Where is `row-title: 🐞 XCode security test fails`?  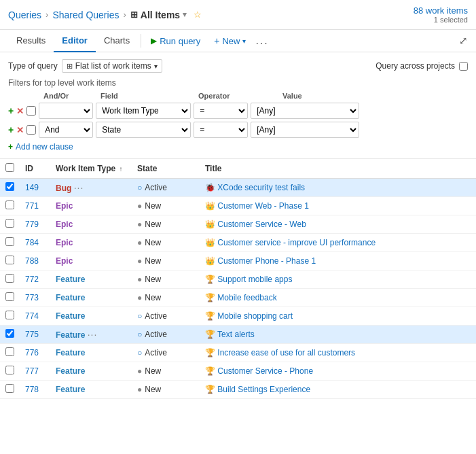 row-title: 🐞 XCode security test fails is located at coordinates (338, 188).